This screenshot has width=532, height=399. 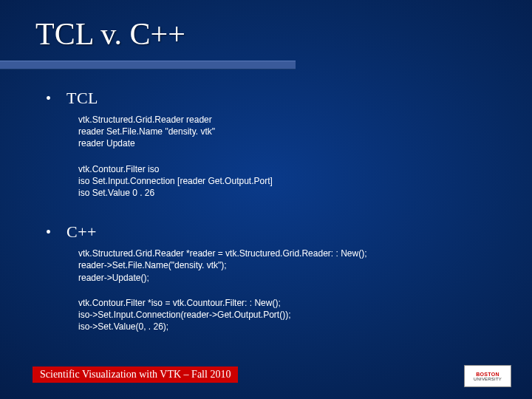 I want to click on bullet-label: C++, so click(x=81, y=232).